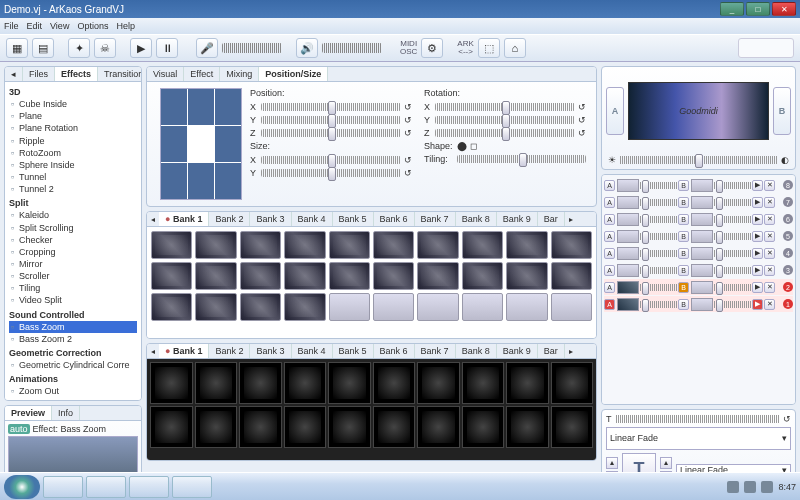  I want to click on volume-slider, so click(352, 48).